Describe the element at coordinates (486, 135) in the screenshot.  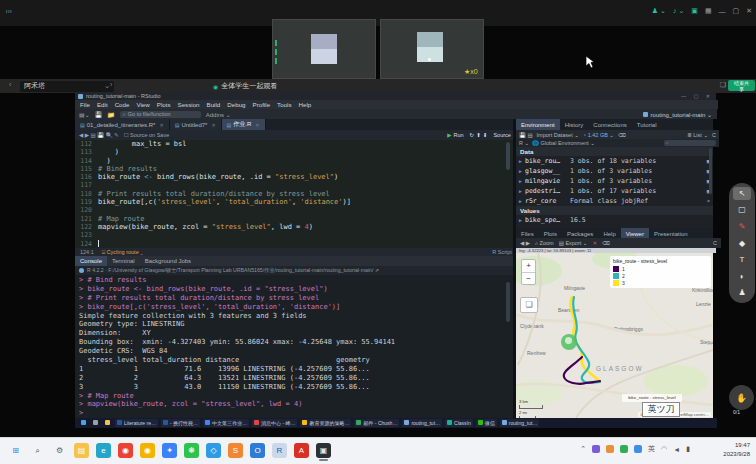
I see `down-icon: ⬇` at that location.